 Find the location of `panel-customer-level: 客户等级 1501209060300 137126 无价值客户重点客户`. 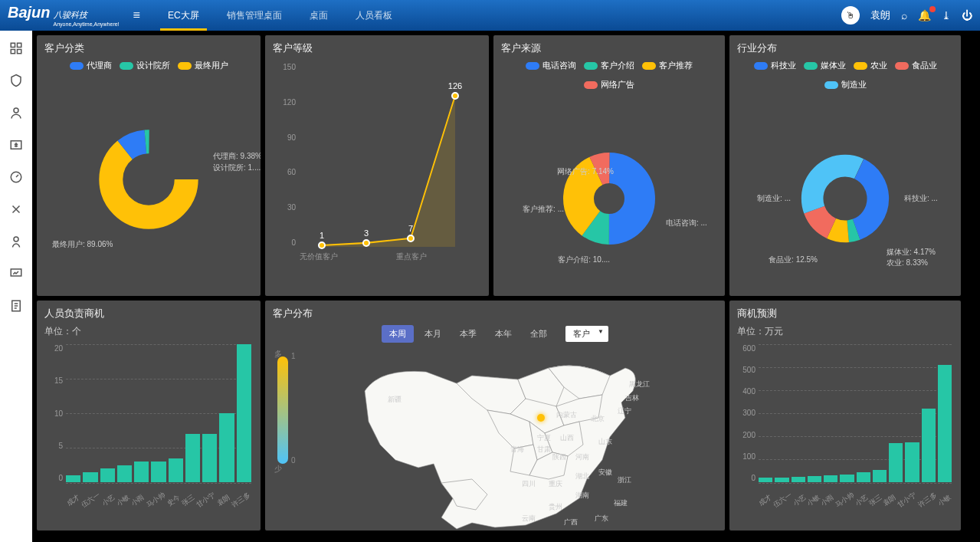

panel-customer-level: 客户等级 1501209060300 137126 无价值客户重点客户 is located at coordinates (377, 166).